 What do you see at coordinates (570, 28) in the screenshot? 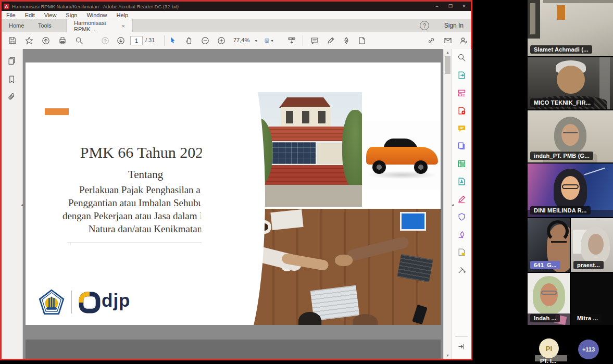
I see `participant-tile: Slamet Achmadi (...` at bounding box center [570, 28].